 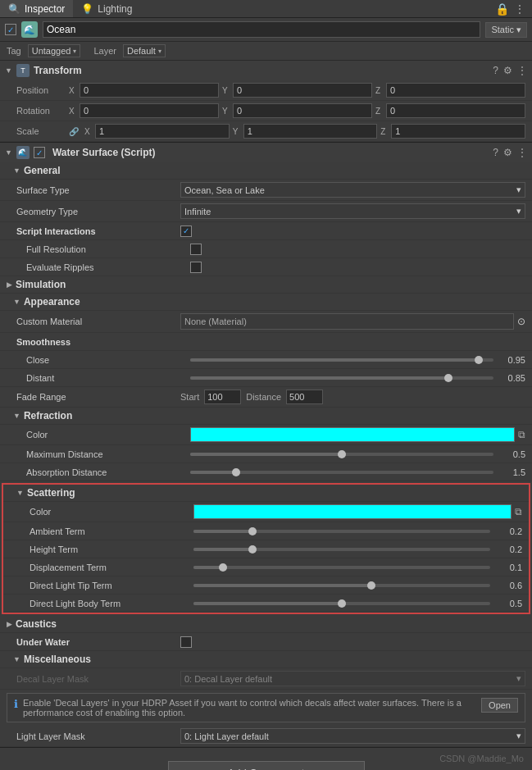 What do you see at coordinates (149, 90) in the screenshot?
I see `position-x-input` at bounding box center [149, 90].